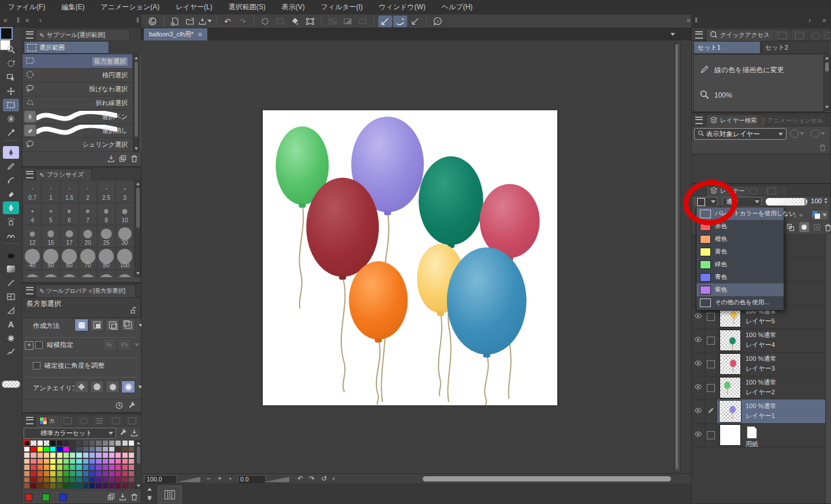 This screenshot has width=831, height=504. What do you see at coordinates (11, 269) in the screenshot?
I see `gradient-tool` at bounding box center [11, 269].